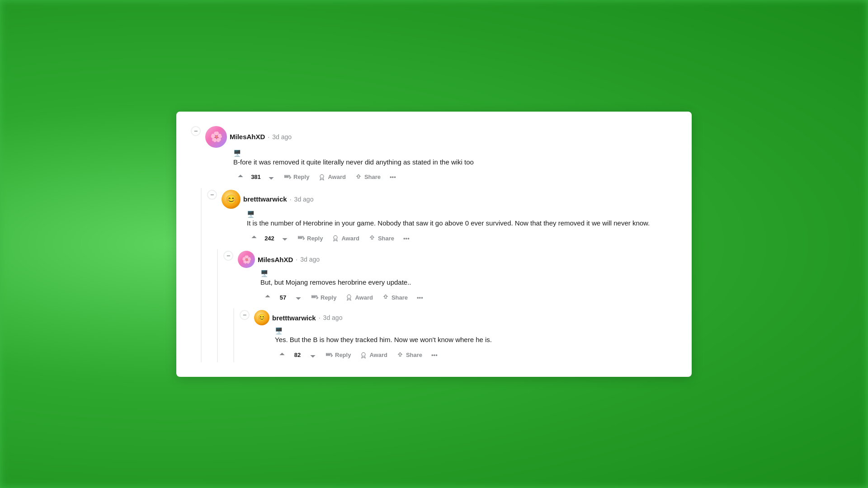 The image size is (868, 488). What do you see at coordinates (256, 177) in the screenshot?
I see `vote-count-1: 381` at bounding box center [256, 177].